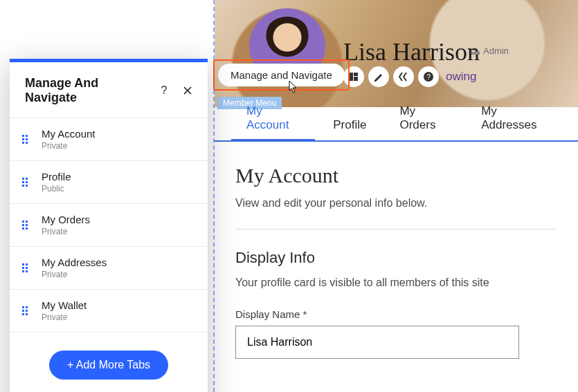 Image resolution: width=578 pixels, height=392 pixels. Describe the element at coordinates (476, 51) in the screenshot. I see `crown-icon` at that location.